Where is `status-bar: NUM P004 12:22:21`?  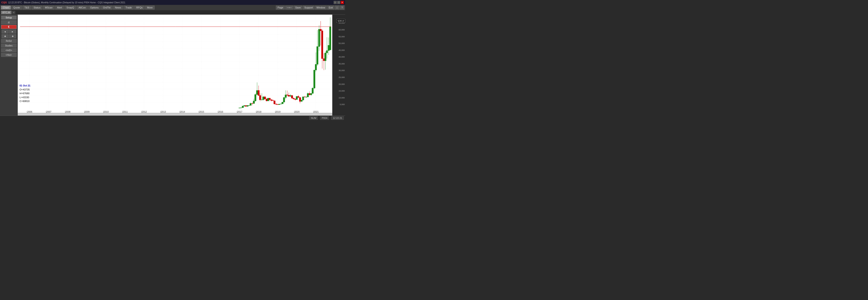 status-bar: NUM P004 12:22:21 is located at coordinates (173, 118).